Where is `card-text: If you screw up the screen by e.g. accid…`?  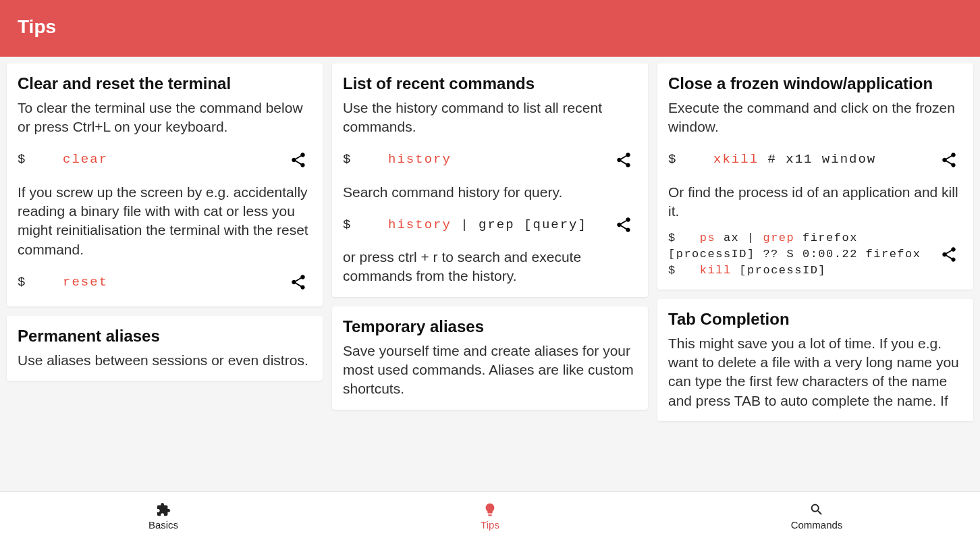 card-text: If you screw up the screen by e.g. accid… is located at coordinates (165, 221).